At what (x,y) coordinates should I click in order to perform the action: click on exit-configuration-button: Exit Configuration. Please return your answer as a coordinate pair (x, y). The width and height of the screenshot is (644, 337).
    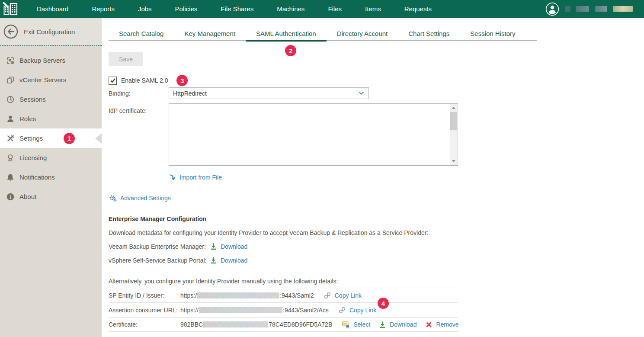
    Looking at the image, I should click on (51, 32).